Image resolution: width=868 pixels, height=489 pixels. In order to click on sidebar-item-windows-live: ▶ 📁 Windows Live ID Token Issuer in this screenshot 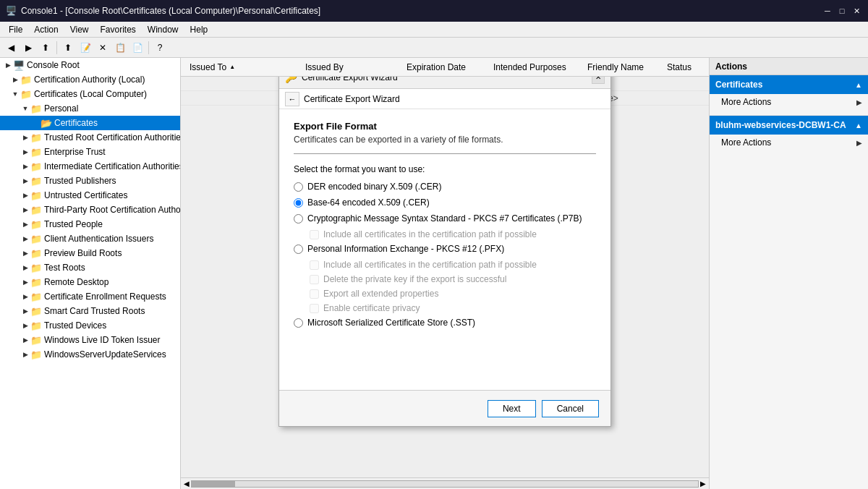, I will do `click(90, 340)`.